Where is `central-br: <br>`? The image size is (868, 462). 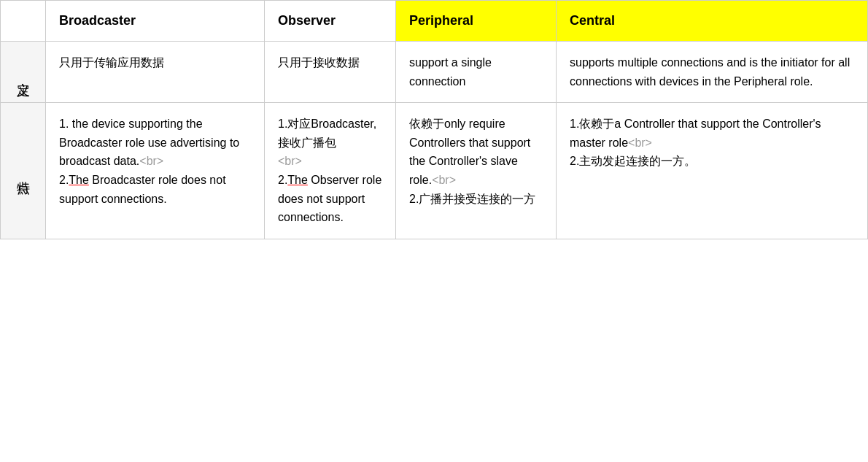
central-br: <br> is located at coordinates (640, 143).